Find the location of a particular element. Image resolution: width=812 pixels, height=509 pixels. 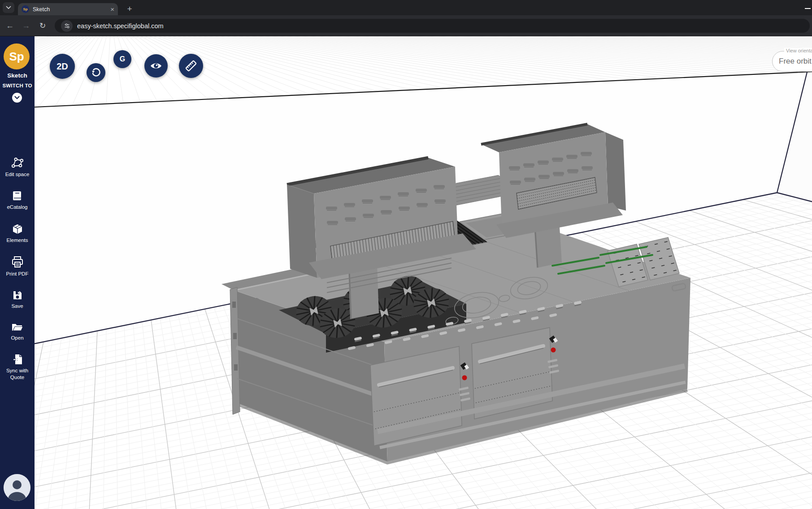

sidebar-item-save: Save is located at coordinates (17, 299).